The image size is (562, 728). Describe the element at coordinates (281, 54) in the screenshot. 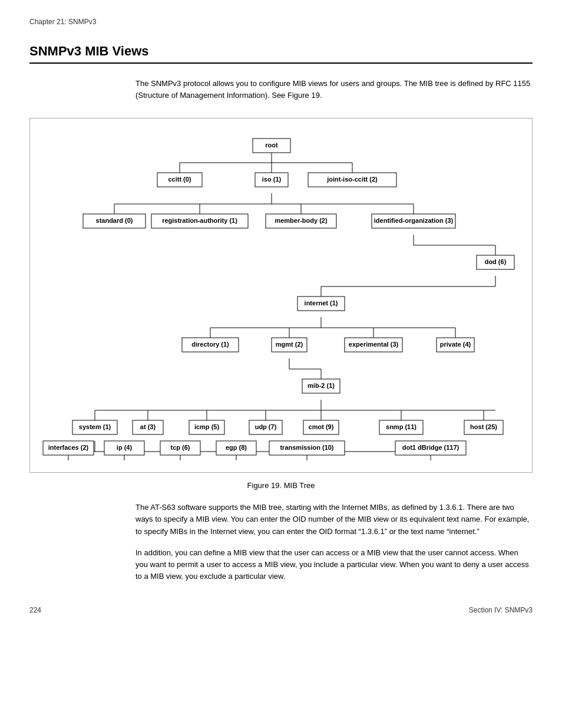

I see `page-title: SNMPv3 MIB Views` at that location.